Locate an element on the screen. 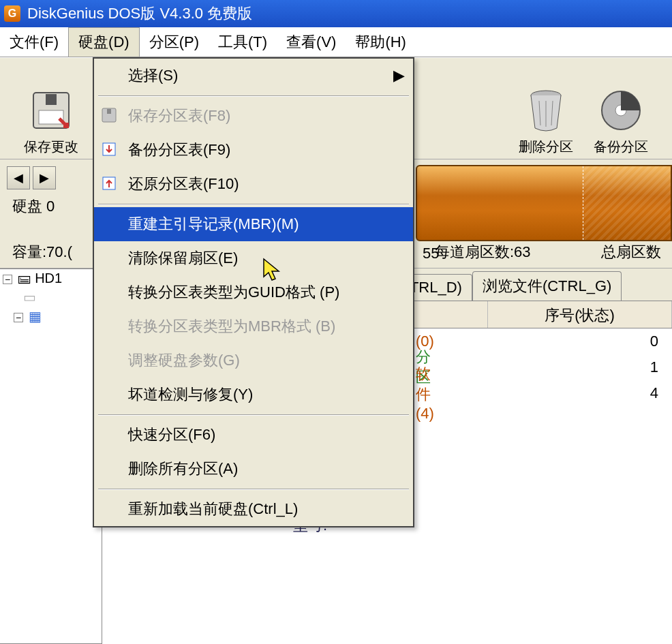 This screenshot has width=672, height=644. menu-label: 调整硬盘参数(G) is located at coordinates (184, 361).